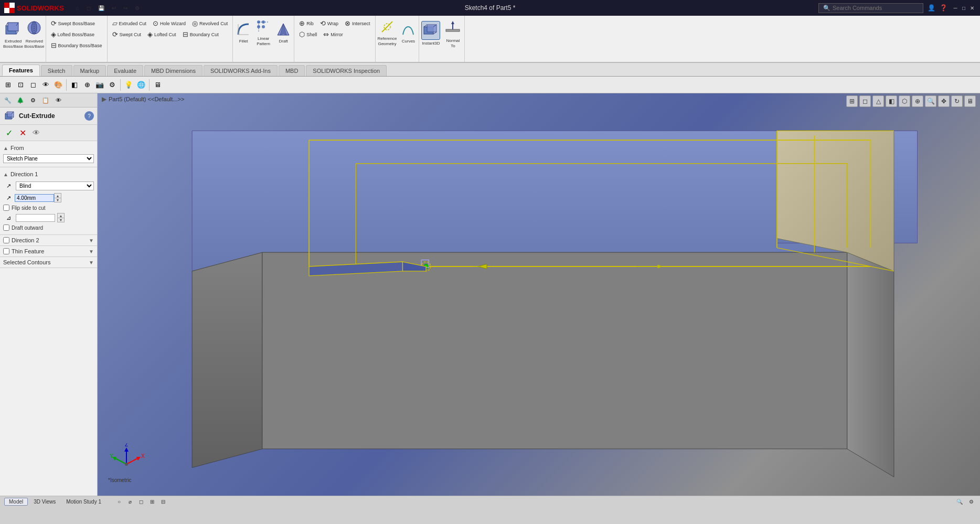 The width and height of the screenshot is (980, 524). Describe the element at coordinates (58, 100) in the screenshot. I see `panel-display-icon: 👁` at that location.